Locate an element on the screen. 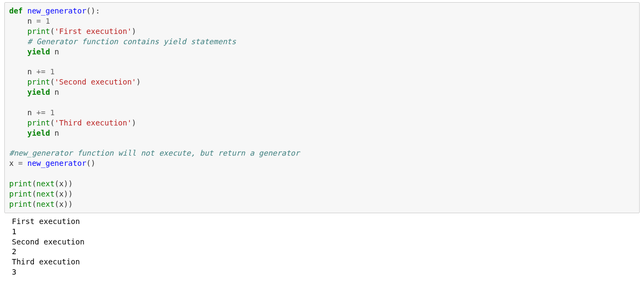 The width and height of the screenshot is (644, 308). function-name: new_generator is located at coordinates (57, 11).